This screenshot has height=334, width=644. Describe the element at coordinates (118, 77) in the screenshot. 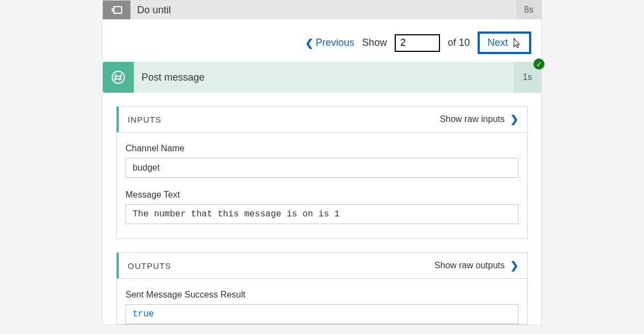

I see `hash-icon` at that location.